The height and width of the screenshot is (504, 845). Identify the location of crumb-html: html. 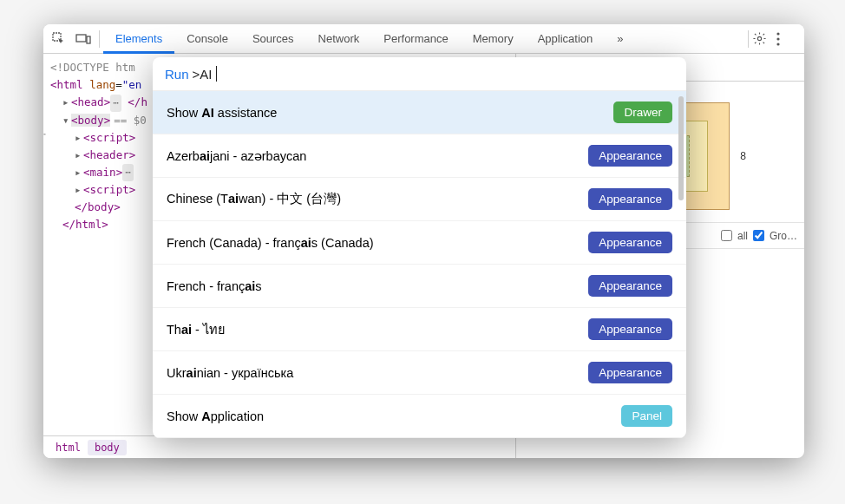
(68, 448).